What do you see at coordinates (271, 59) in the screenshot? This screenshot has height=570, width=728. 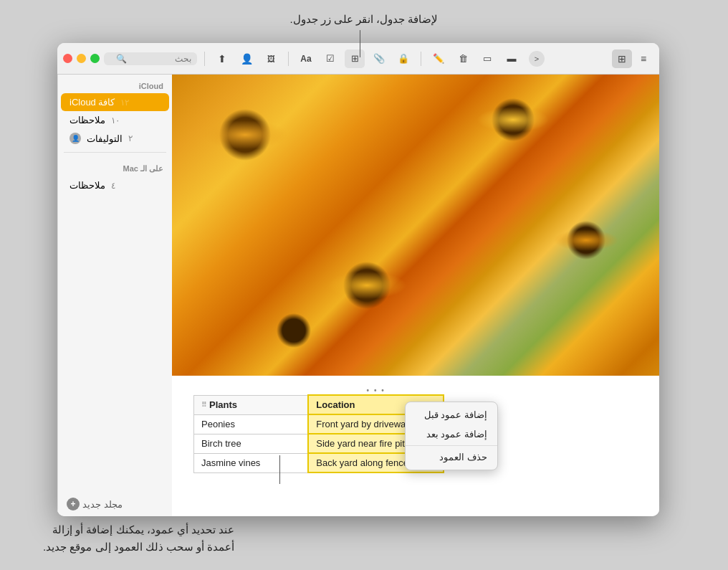 I see `media-icon: 🖼` at bounding box center [271, 59].